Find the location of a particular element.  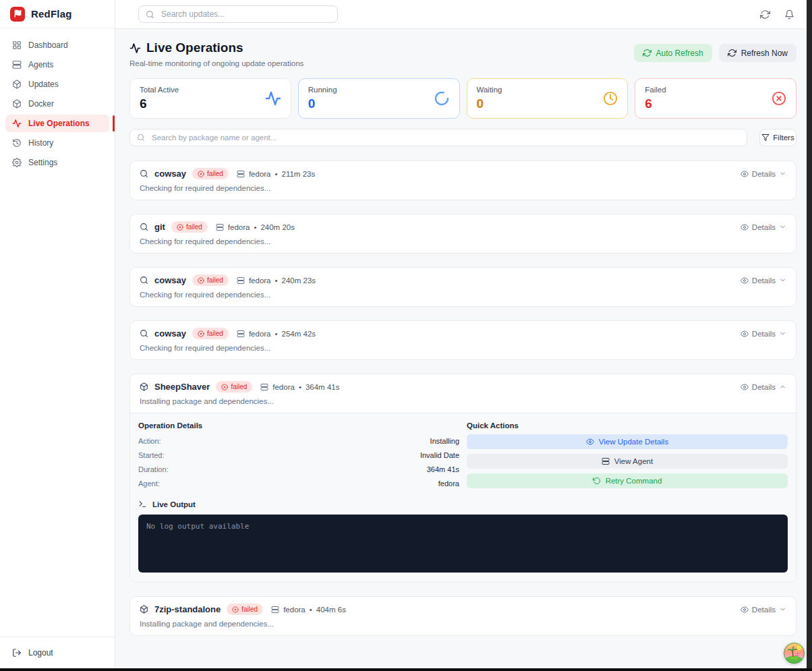

detail-label: Action: is located at coordinates (150, 441).